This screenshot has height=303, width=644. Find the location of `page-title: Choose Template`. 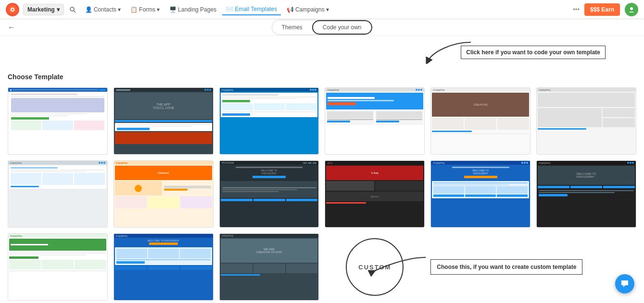

page-title: Choose Template is located at coordinates (322, 77).